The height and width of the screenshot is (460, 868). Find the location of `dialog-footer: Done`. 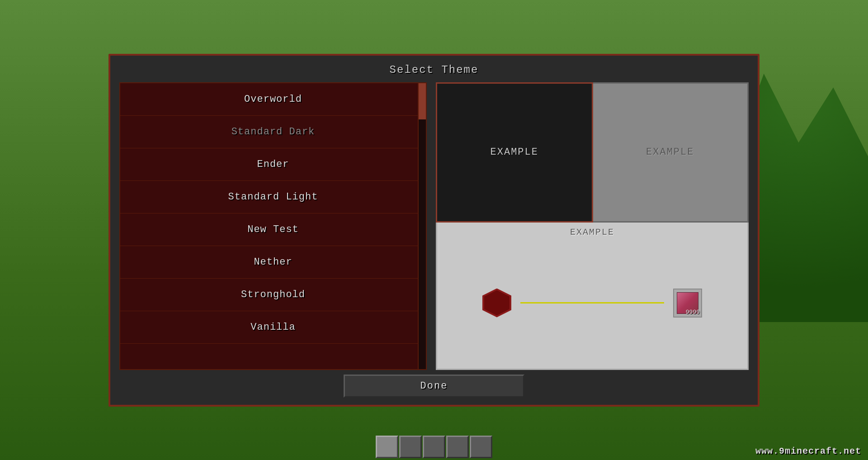

dialog-footer: Done is located at coordinates (434, 387).